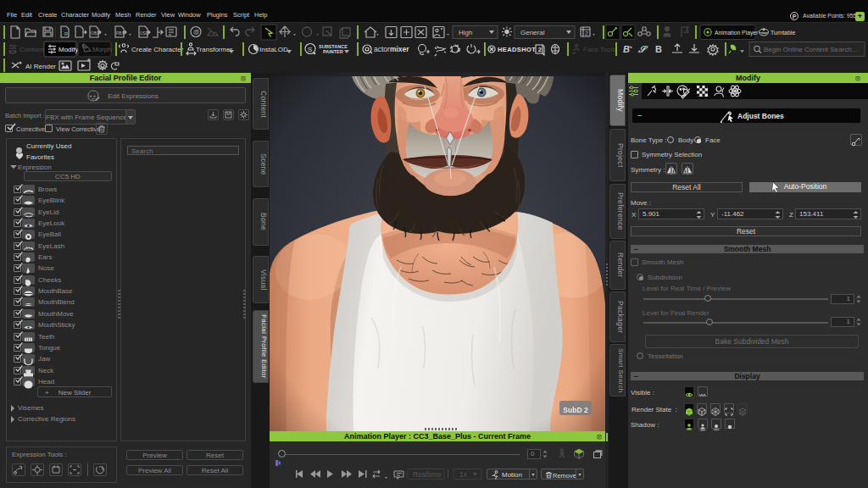 Image resolution: width=868 pixels, height=488 pixels. I want to click on svg-text: OBJ, so click(95, 33).